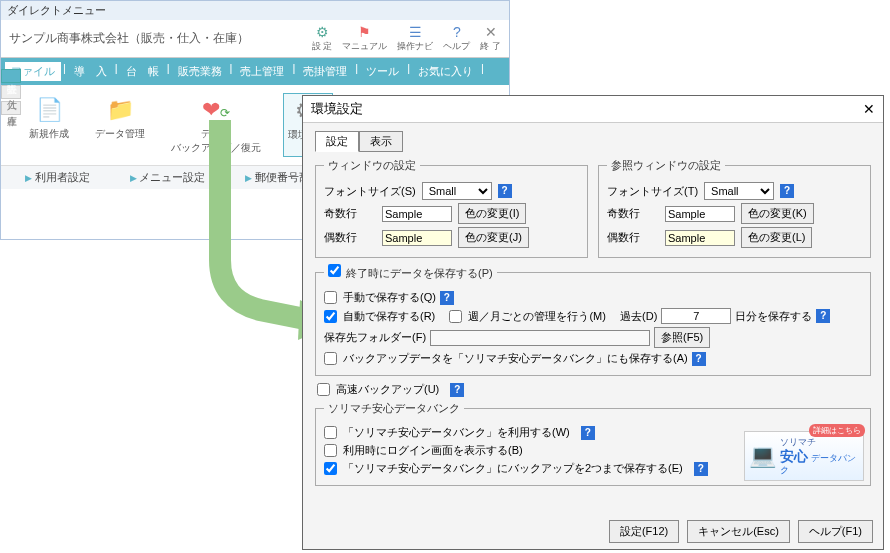 The height and width of the screenshot is (553, 890). What do you see at coordinates (168, 178) in the screenshot?
I see `sub-menu-settings: メニュー設定` at bounding box center [168, 178].